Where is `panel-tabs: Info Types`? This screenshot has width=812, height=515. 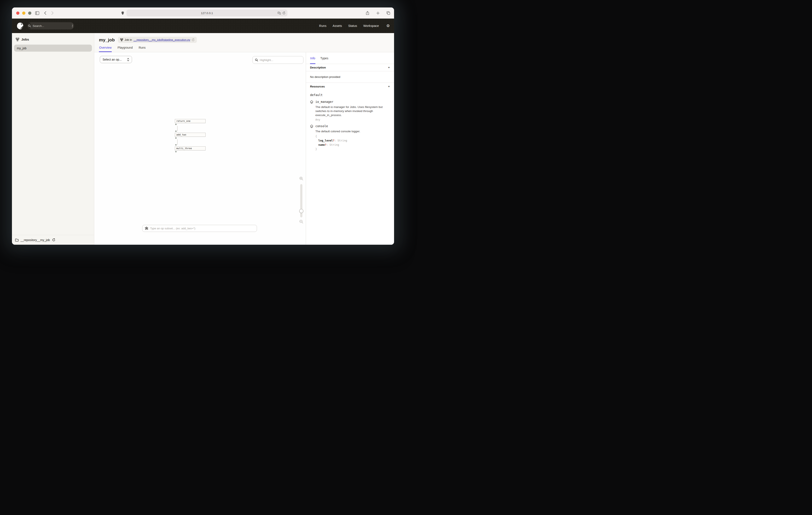 panel-tabs: Info Types is located at coordinates (350, 58).